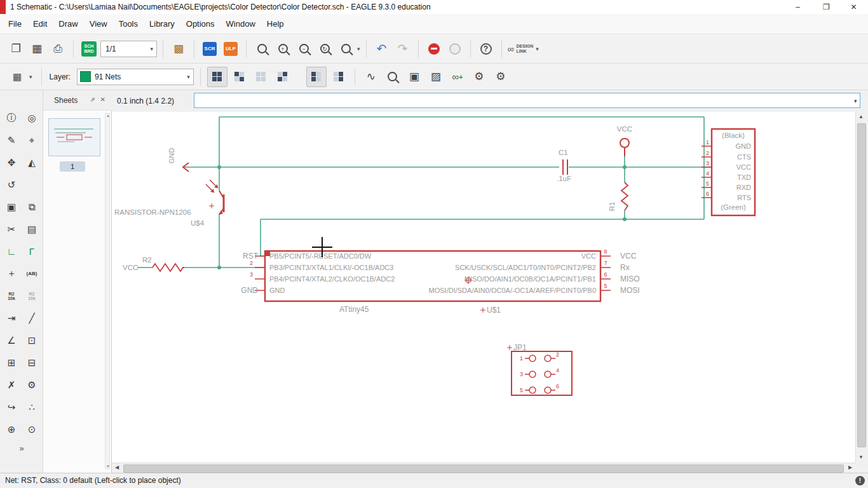  Describe the element at coordinates (32, 184) in the screenshot. I see `blank-tool` at that location.